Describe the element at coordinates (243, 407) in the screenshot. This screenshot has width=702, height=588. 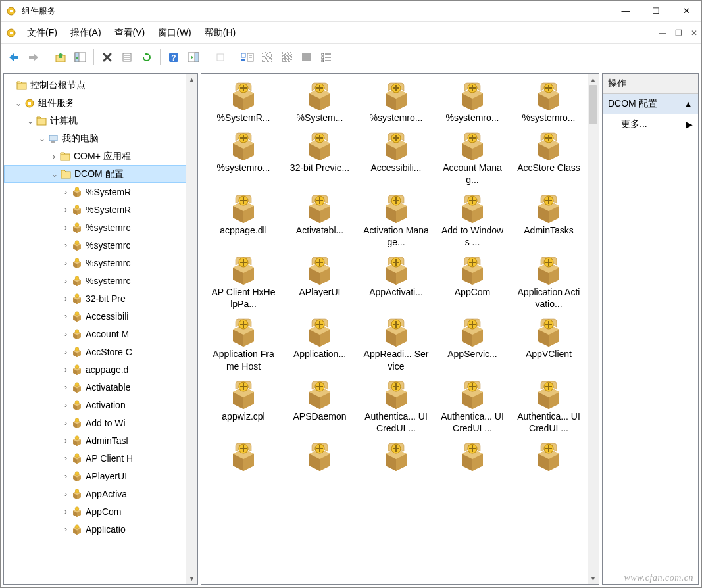
I see `grid-item: appwiz.cpl` at that location.